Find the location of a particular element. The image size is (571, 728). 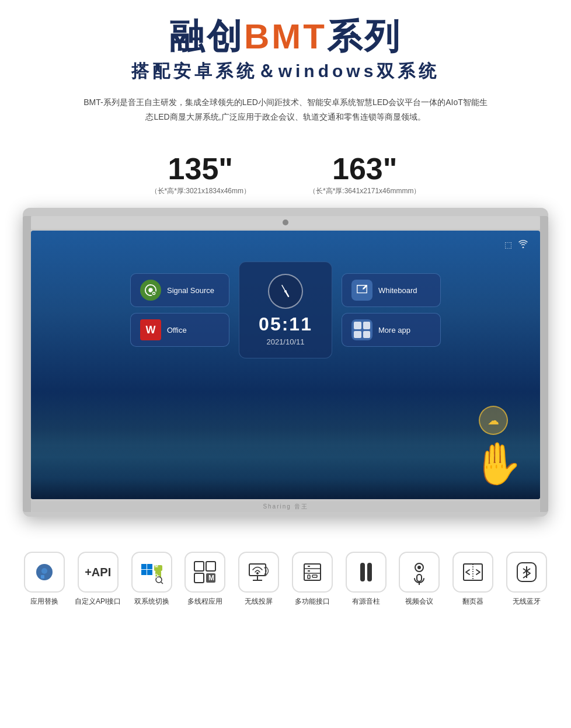

feature-label-api: 自定义API接口 is located at coordinates (98, 602).